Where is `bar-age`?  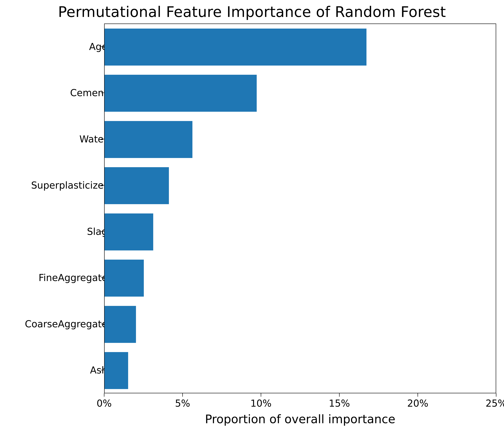 bar-age is located at coordinates (235, 47).